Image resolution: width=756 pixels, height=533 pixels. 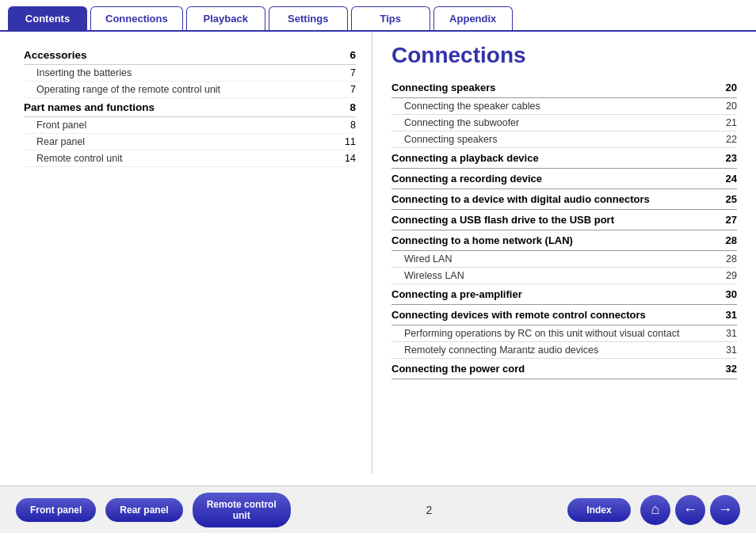 I want to click on conn-power-label: Connecting the power cord, so click(x=458, y=369).